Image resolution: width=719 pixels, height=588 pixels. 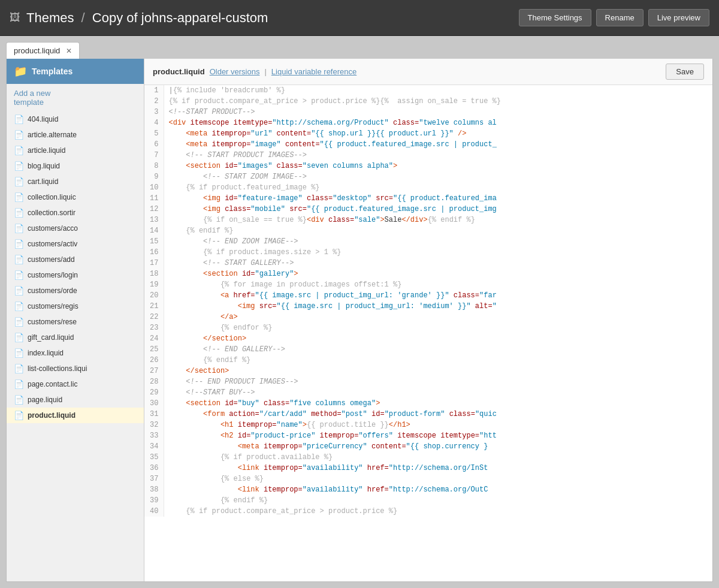 What do you see at coordinates (83, 18) in the screenshot?
I see `breadcrumb-sep: /` at bounding box center [83, 18].